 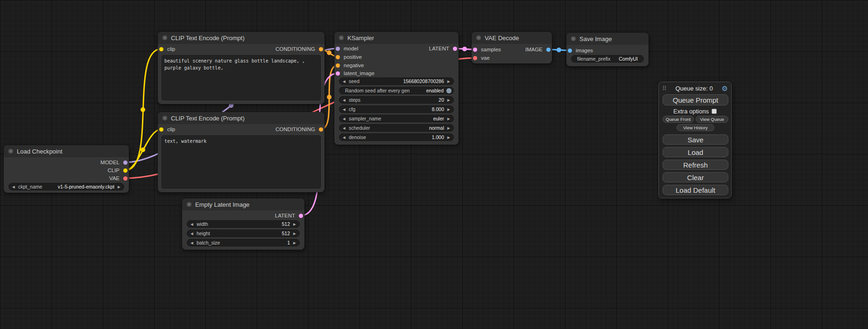 I want to click on node-title-bar: Save Image, so click(x=607, y=39).